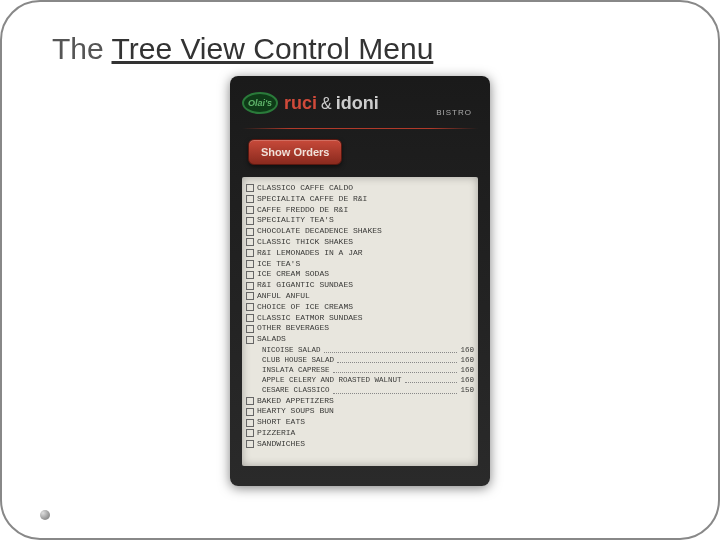 The image size is (720, 540). I want to click on tree-node-label: ICE CREAM SODAS, so click(293, 274).